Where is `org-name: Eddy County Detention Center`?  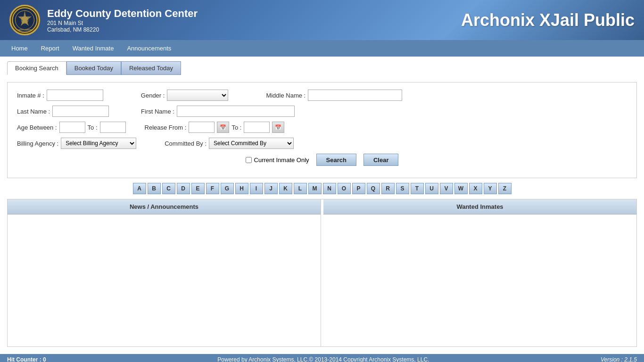 org-name: Eddy County Detention Center is located at coordinates (123, 14).